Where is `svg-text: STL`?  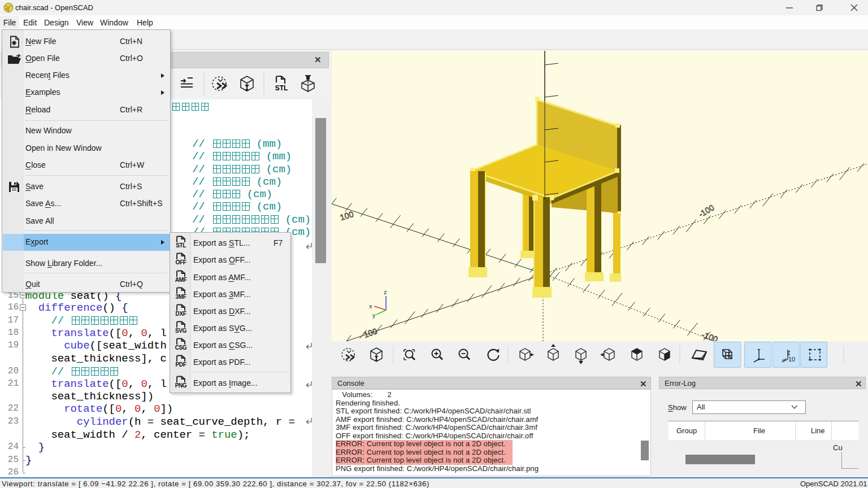
svg-text: STL is located at coordinates (281, 88).